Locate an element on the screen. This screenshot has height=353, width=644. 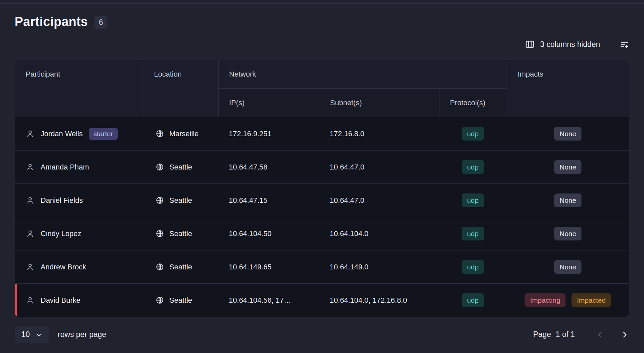
participant-cell: Jordan Wells starter is located at coordinates (79, 134).